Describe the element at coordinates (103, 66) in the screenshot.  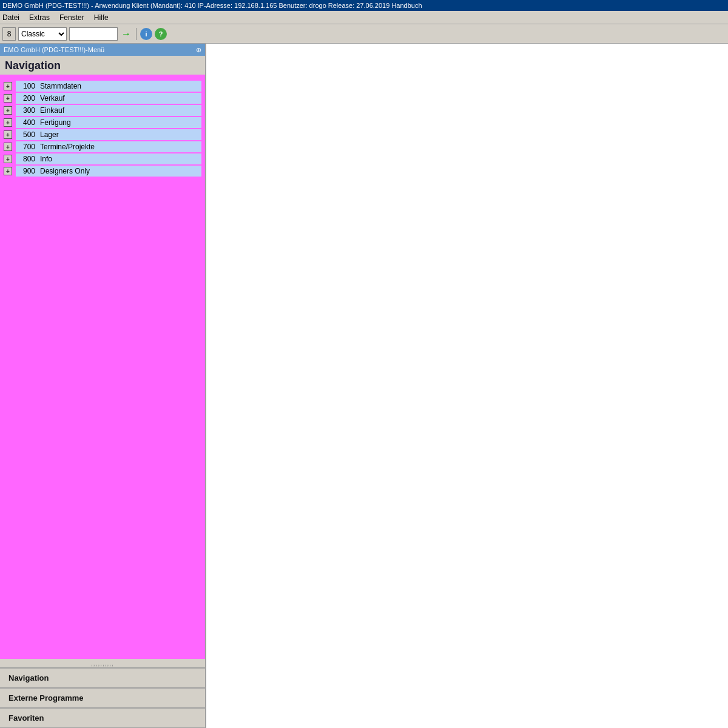
I see `sidebar-nav-title: Navigation` at that location.